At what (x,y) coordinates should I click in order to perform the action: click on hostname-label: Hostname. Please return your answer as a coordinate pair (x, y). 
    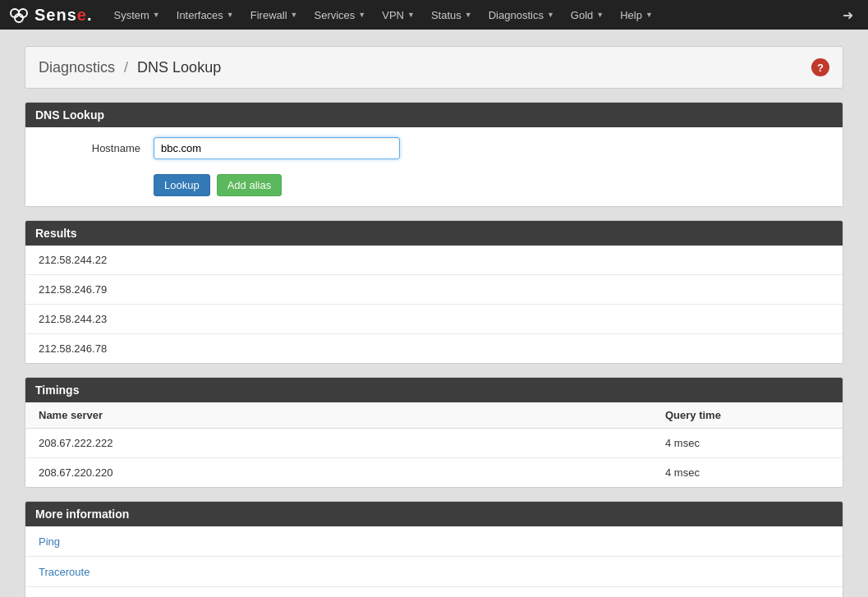
    Looking at the image, I should click on (96, 148).